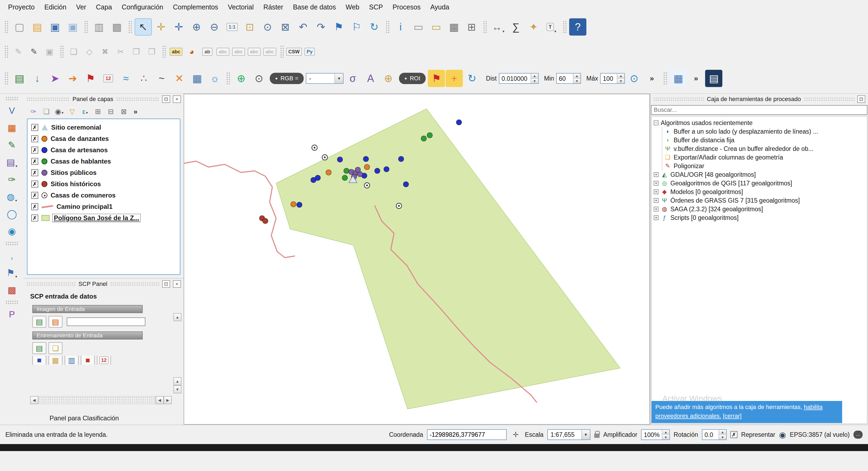 The image size is (868, 471). What do you see at coordinates (467, 435) in the screenshot?
I see `coordinate-input` at bounding box center [467, 435].